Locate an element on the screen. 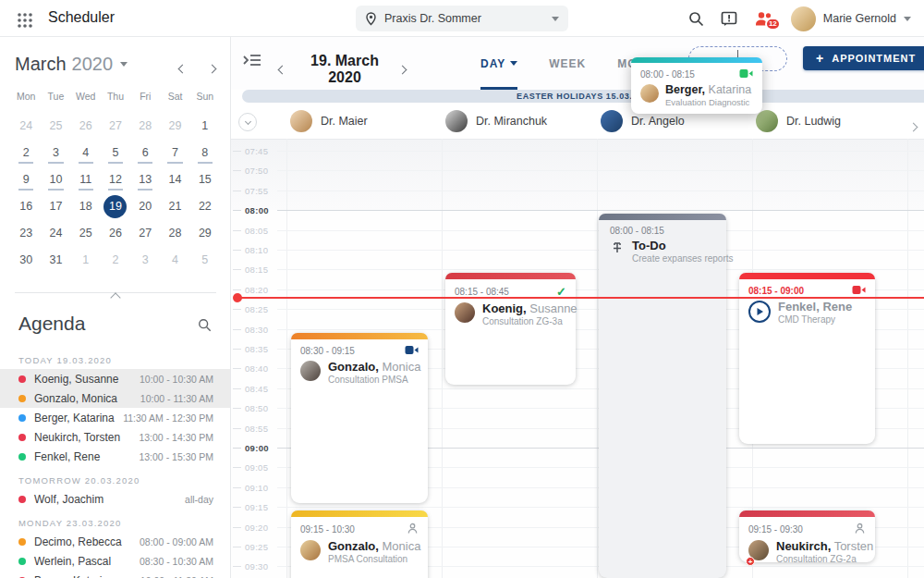 This screenshot has width=924, height=578. calendar-day: 11 is located at coordinates (86, 179).